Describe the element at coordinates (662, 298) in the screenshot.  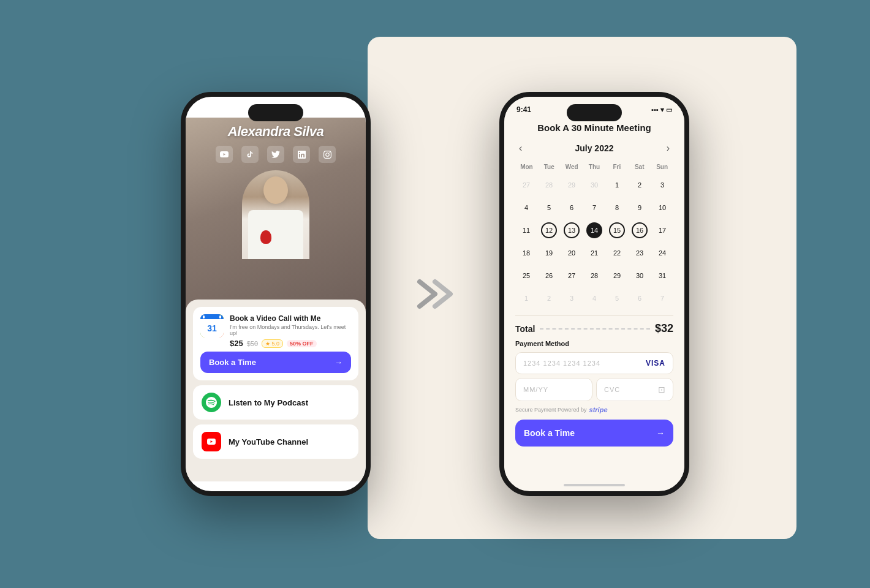
I see `cal-cell-n7: 7` at that location.